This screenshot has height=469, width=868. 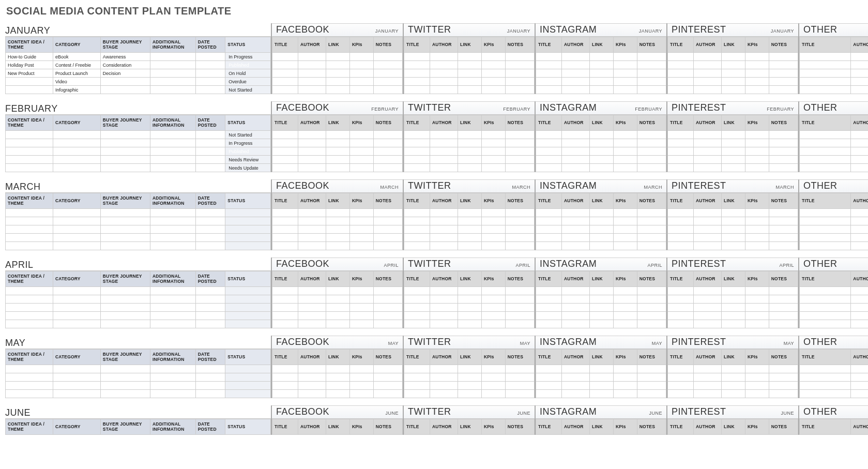 I want to click on platform-table: TITLEAUTHOR, so click(x=833, y=144).